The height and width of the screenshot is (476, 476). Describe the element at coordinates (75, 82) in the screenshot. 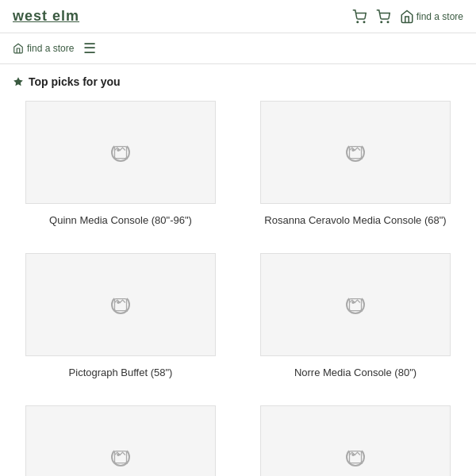

I see `section-title: Top picks for you` at that location.